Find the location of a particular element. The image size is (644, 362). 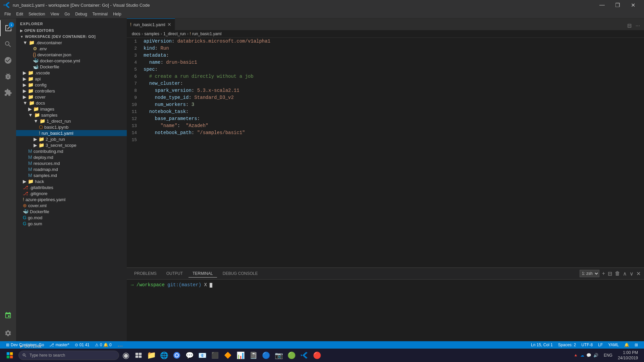

tree-item-hack: ▶ 📁 hack is located at coordinates (71, 181).